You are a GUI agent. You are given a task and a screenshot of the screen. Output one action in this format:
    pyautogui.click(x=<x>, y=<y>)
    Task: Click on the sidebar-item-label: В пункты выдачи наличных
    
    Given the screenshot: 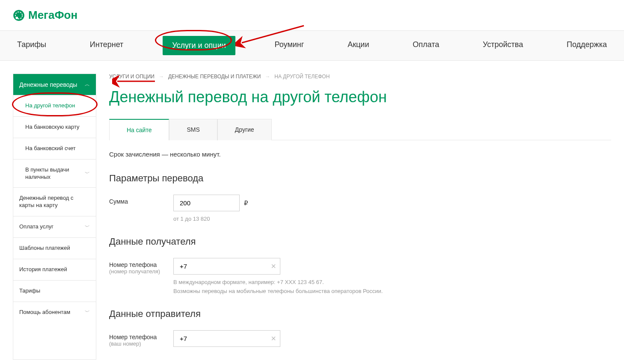 What is the action you would take?
    pyautogui.click(x=55, y=174)
    